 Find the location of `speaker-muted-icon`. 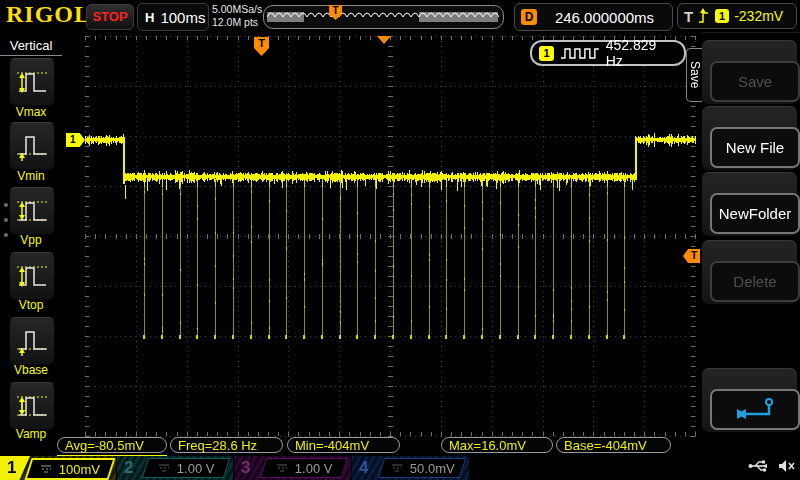

speaker-muted-icon is located at coordinates (787, 466).